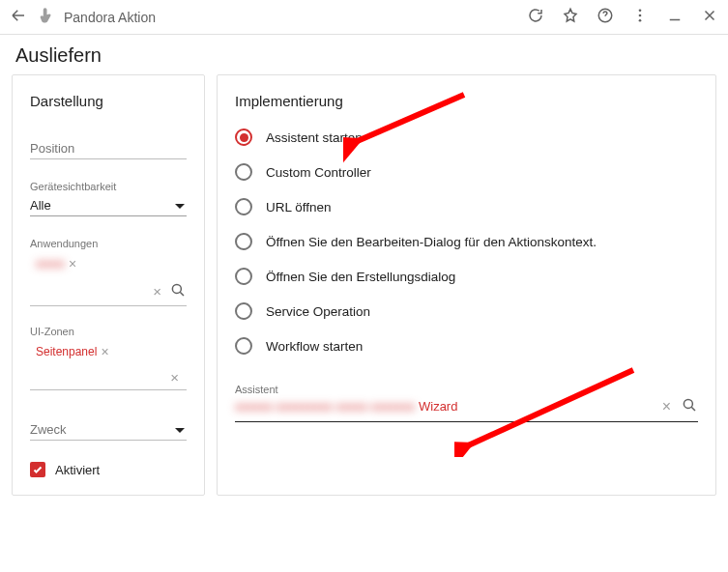  What do you see at coordinates (108, 429) in the screenshot?
I see `purpose-field` at bounding box center [108, 429].